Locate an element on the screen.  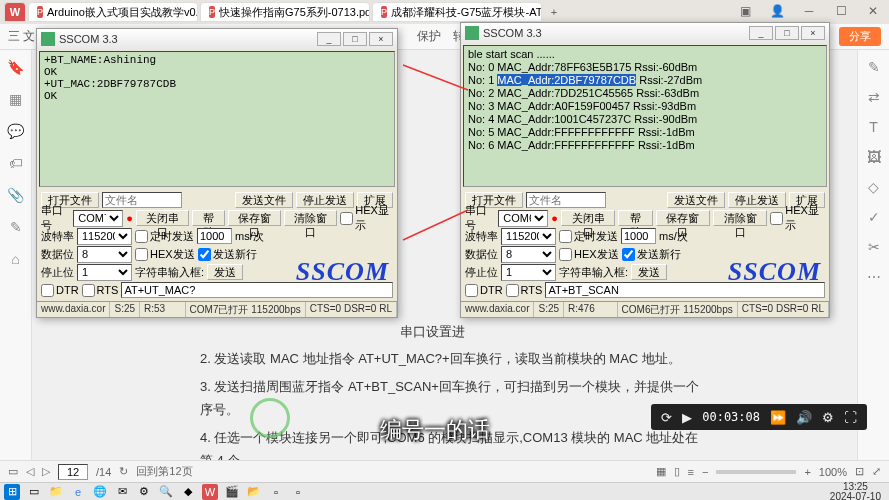
browser-tab-2: P快速操作指南G75系列-0713.pdf is located at coordinates (285, 12).